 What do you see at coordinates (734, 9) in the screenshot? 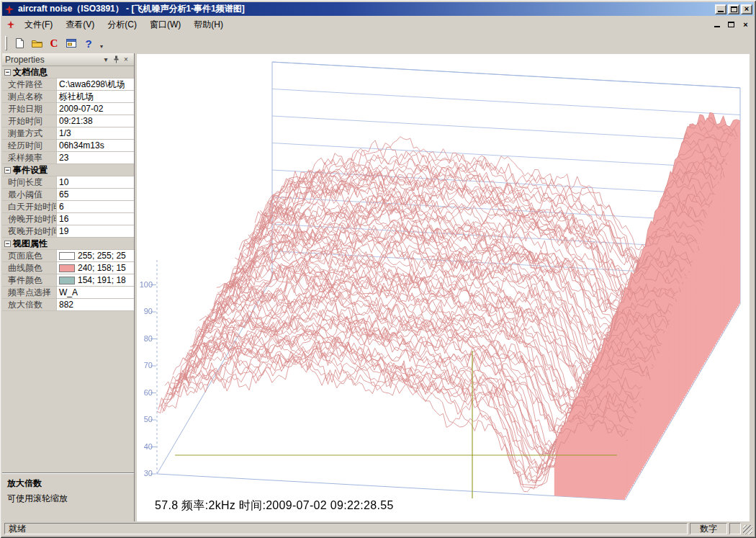
I see `maximize-icon` at bounding box center [734, 9].